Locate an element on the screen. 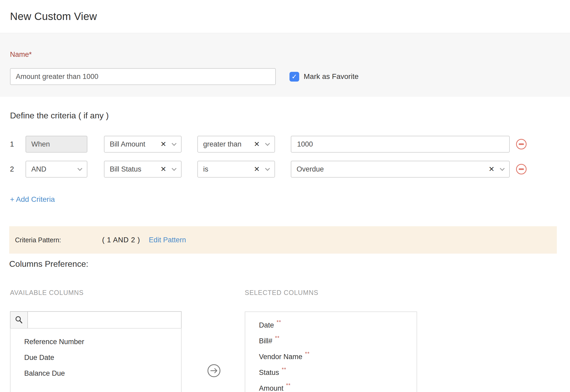 This screenshot has width=570, height=392. list-item: Vendor Name ** is located at coordinates (331, 357).